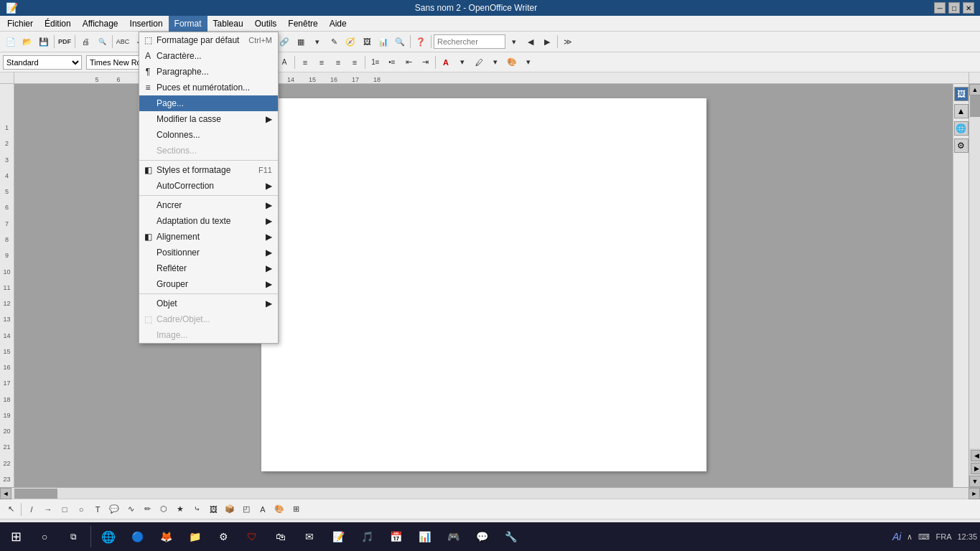 The height and width of the screenshot is (551, 980). What do you see at coordinates (246, 509) in the screenshot?
I see `shadow-tool: ◰` at bounding box center [246, 509].